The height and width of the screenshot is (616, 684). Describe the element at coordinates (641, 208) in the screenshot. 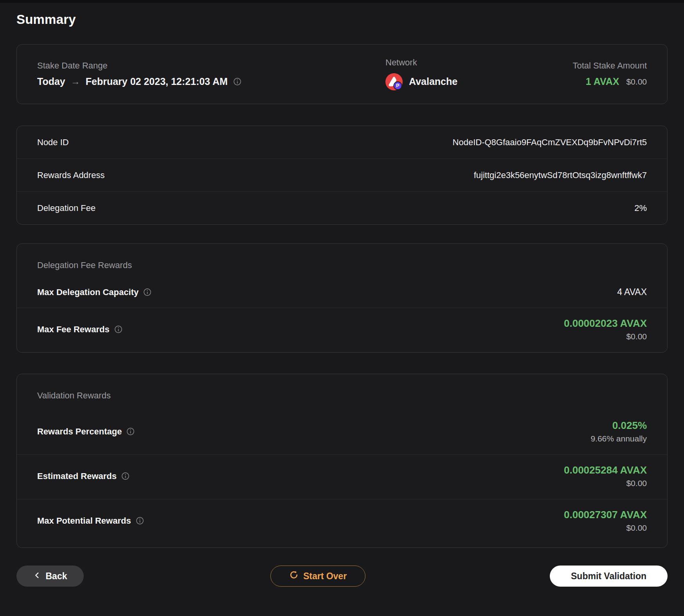

I see `delegation-fee-value: 2%` at that location.